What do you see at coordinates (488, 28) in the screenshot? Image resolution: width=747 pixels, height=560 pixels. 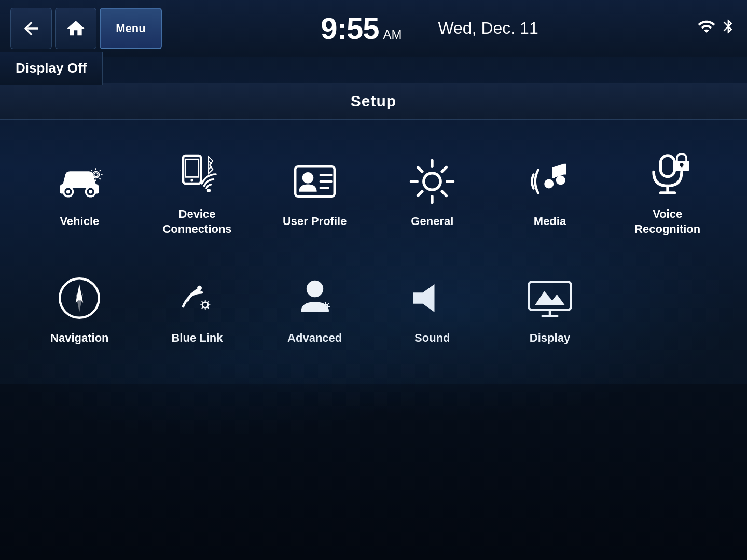 I see `date-display: Wed, Dec. 11` at bounding box center [488, 28].